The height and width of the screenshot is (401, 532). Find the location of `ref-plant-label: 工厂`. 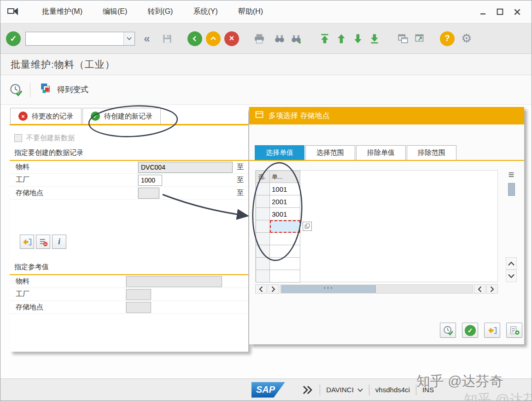

ref-plant-label: 工厂 is located at coordinates (68, 294).